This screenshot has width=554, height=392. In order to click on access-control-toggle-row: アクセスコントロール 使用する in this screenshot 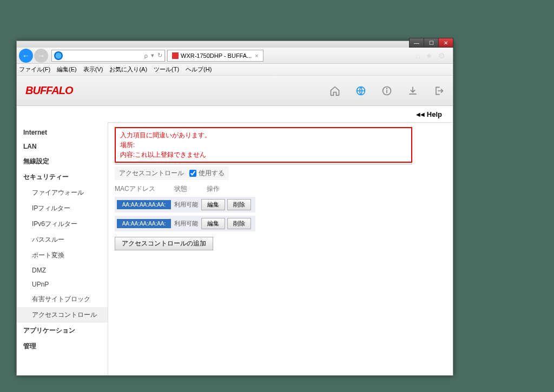, I will do `click(172, 173)`.